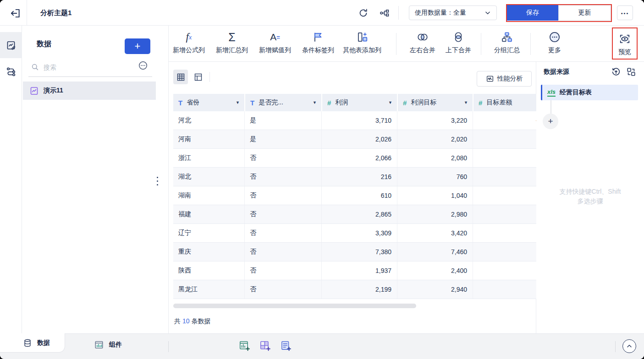 This screenshot has height=359, width=644. Describe the element at coordinates (244, 346) in the screenshot. I see `add-chart-button` at that location.